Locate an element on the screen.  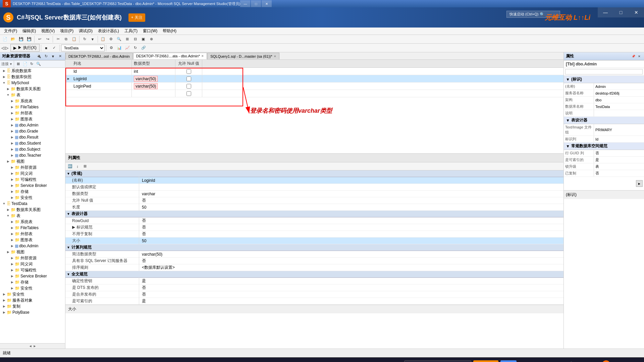
prop-section-general: ▼ (常规) is located at coordinates (315, 174).